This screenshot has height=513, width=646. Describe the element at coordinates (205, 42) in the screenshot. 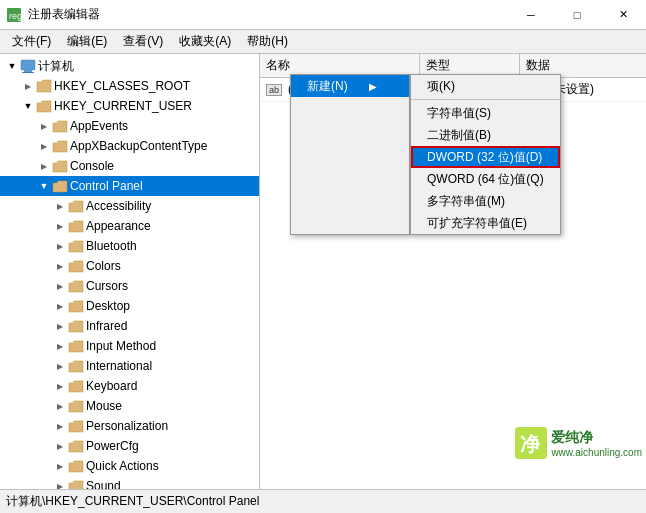

I see `menu-favorites: 收藏夹(A)` at that location.